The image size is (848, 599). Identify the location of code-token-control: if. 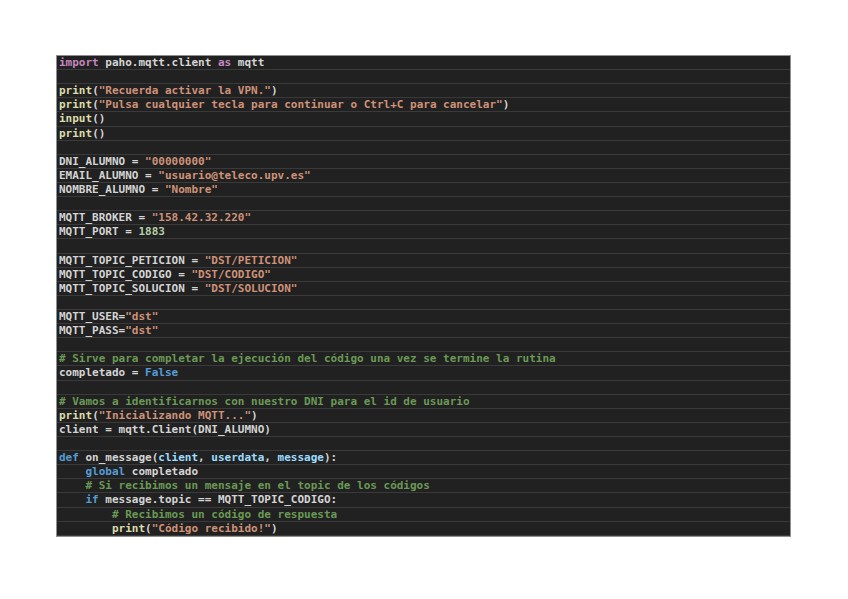
(92, 500).